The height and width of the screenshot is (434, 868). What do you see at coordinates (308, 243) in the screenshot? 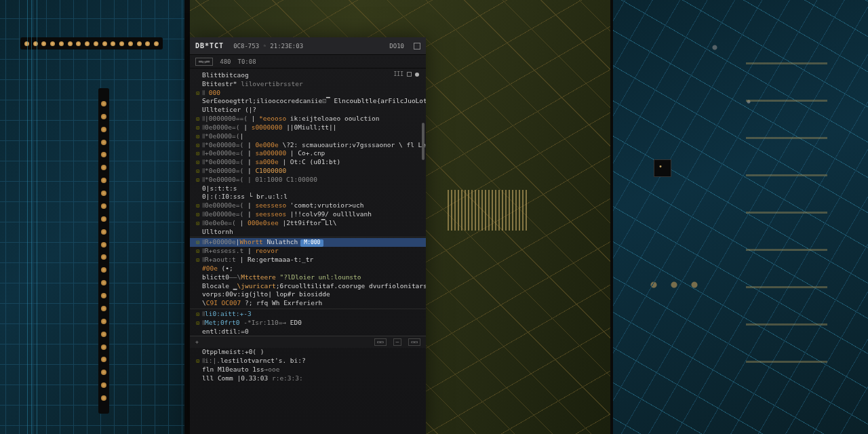
I see `code-line: ⊡⦀R+00000e|Whortt NulathchM:000` at bounding box center [308, 243].